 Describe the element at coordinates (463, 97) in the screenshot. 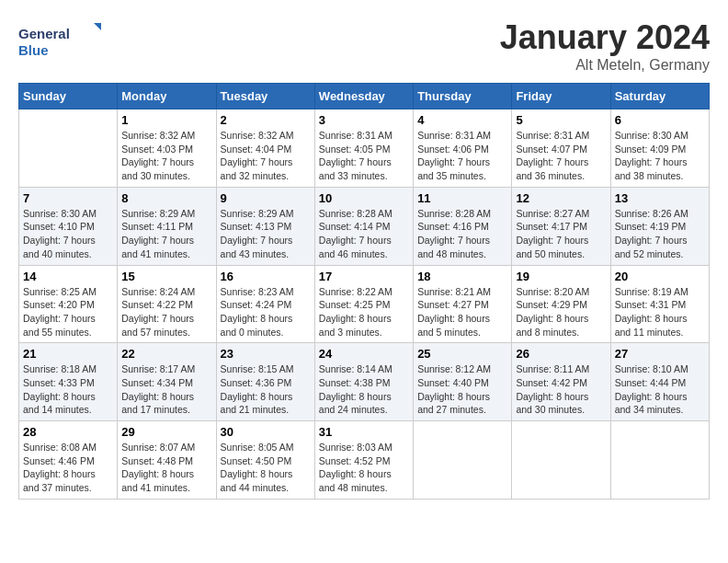

I see `weekday-header-thursday: Thursday` at that location.